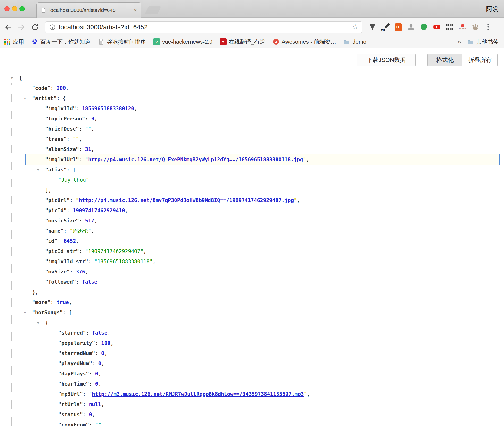 The width and height of the screenshot is (504, 426). Describe the element at coordinates (252, 415) in the screenshot. I see `json-line: "status": 0,` at that location.